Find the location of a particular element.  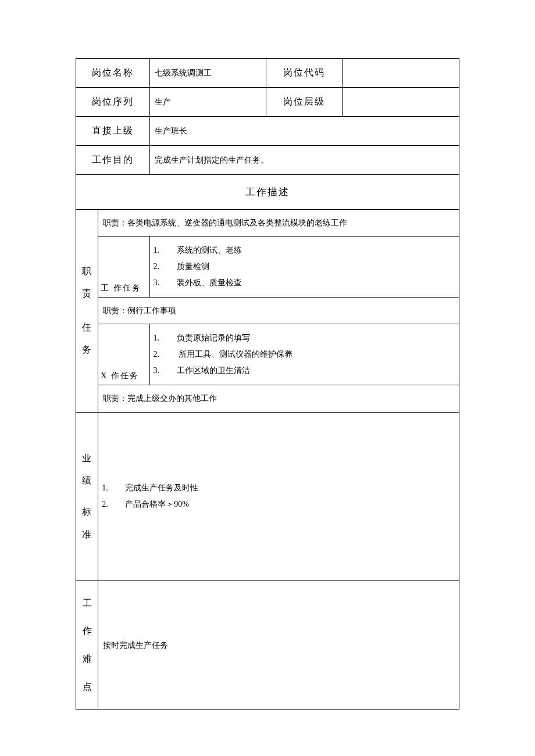

difficulty-c4: 点 is located at coordinates (87, 687).